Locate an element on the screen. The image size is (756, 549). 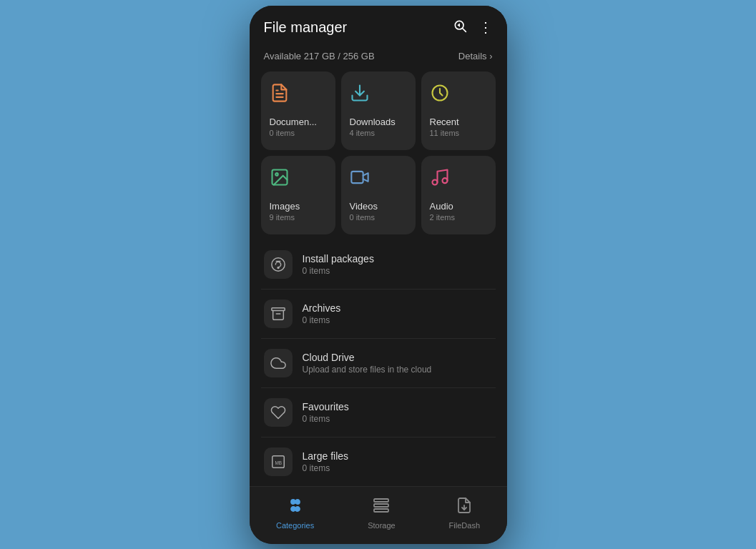
nav-item-filedash: FileDash is located at coordinates (465, 513).